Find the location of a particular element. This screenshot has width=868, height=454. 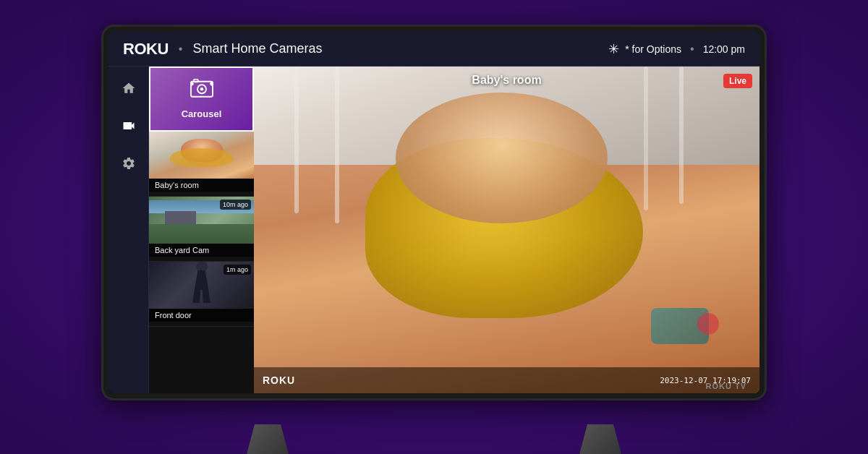

sidebar is located at coordinates (129, 230).